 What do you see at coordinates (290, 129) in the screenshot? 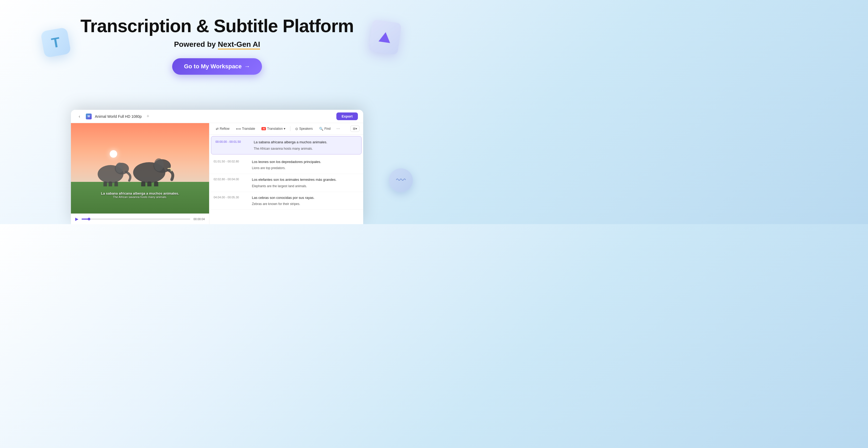
I see `toolbar-separator` at bounding box center [290, 129].